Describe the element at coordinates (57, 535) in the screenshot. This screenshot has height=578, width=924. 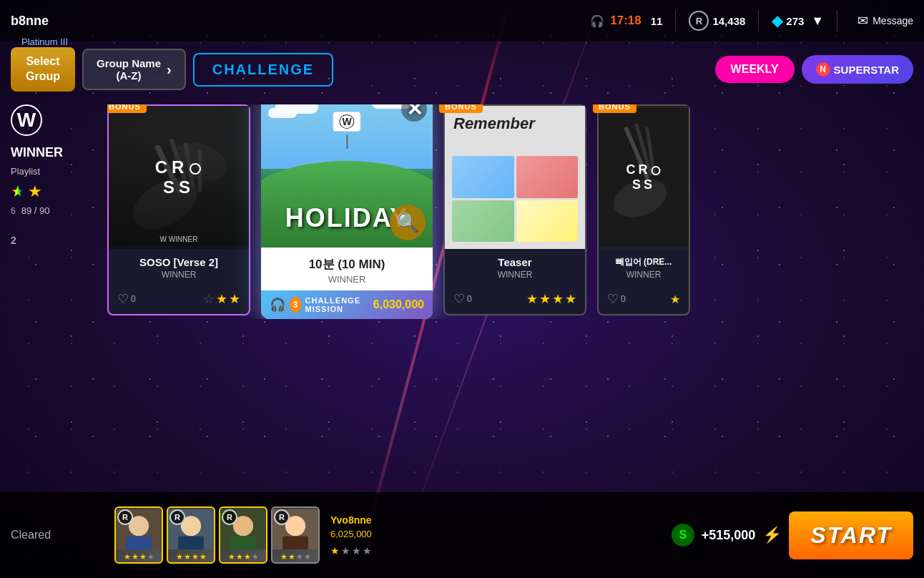
I see `cleared-section: Cleared` at that location.